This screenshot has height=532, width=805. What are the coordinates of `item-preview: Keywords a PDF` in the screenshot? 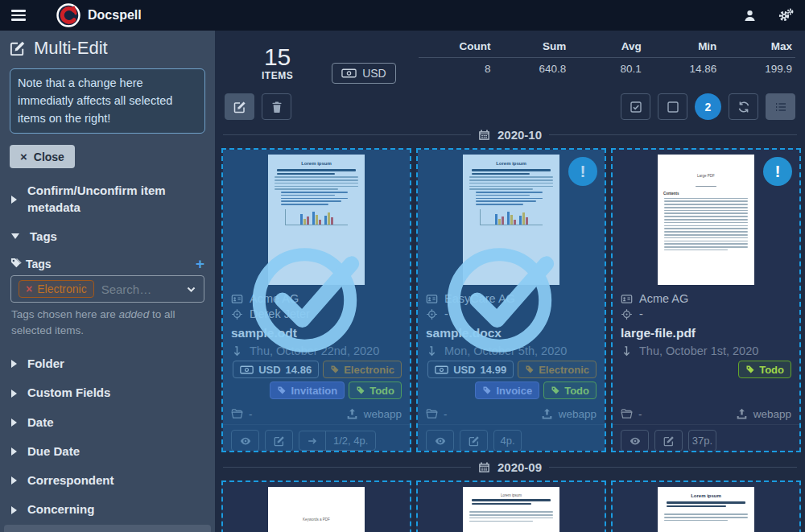 It's located at (316, 507).